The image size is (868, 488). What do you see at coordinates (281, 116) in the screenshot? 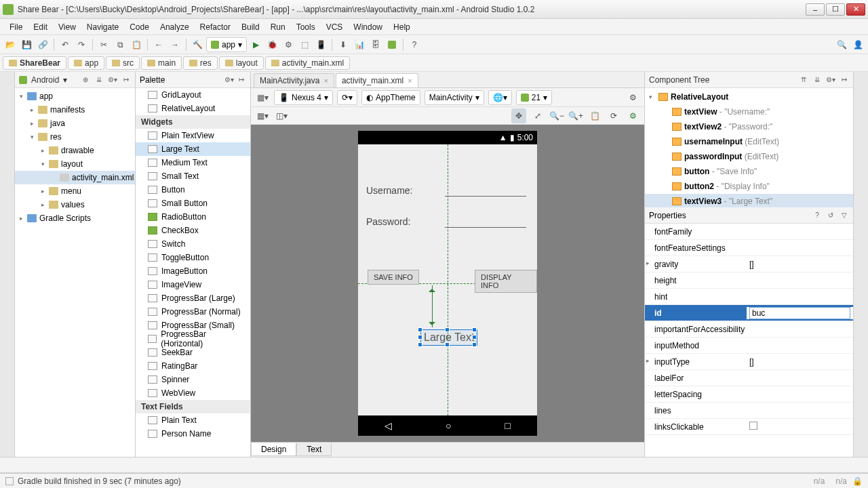
I see `zoom-mode-icon: ◫▾` at bounding box center [281, 116].